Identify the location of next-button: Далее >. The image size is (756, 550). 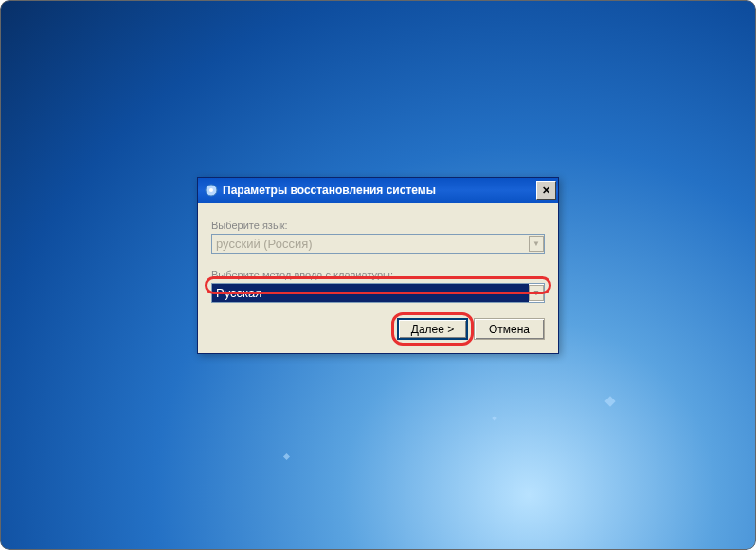
(432, 329).